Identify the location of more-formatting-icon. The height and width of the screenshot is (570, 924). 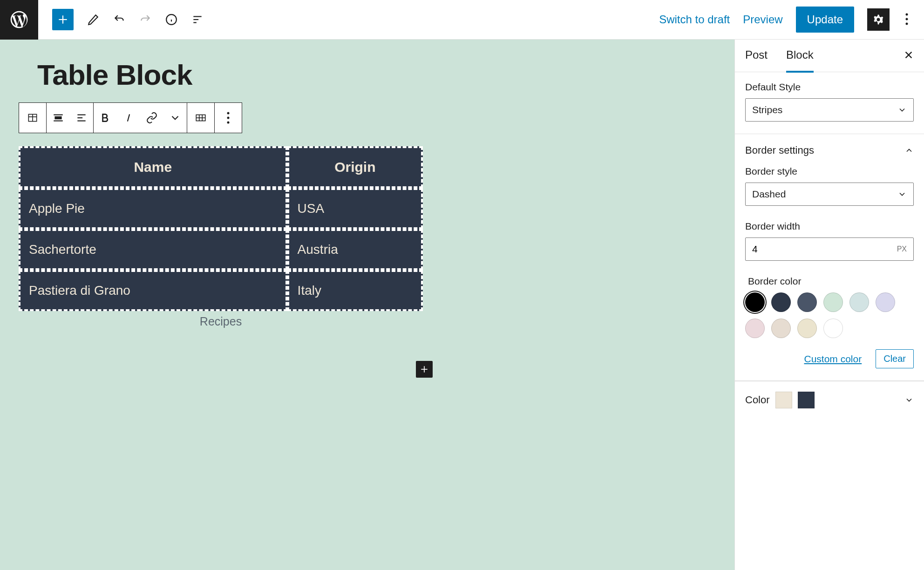
(175, 118).